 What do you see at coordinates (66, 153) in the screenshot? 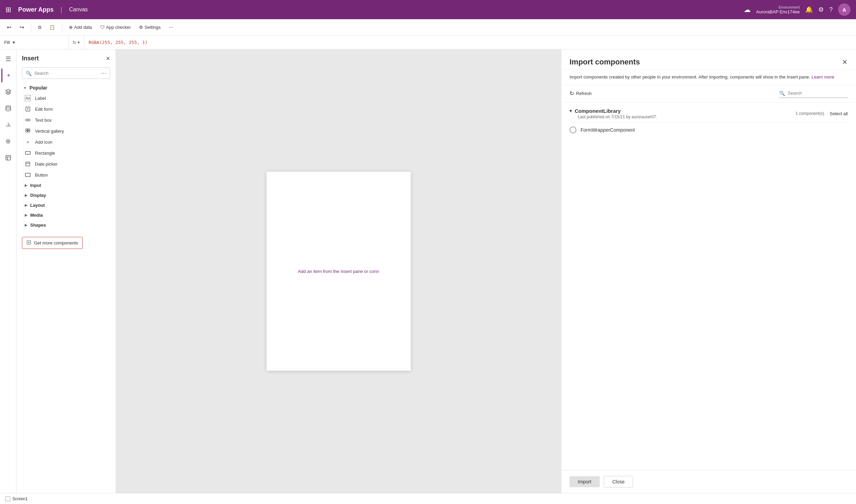
I see `insert-item-rectangle: Rectangle` at bounding box center [66, 153].